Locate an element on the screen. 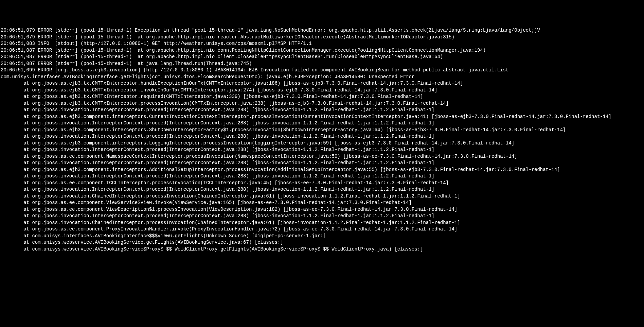 The image size is (644, 327). log-line: at org.jboss.as.ee.component.ProxyInvoca… is located at coordinates (322, 229).